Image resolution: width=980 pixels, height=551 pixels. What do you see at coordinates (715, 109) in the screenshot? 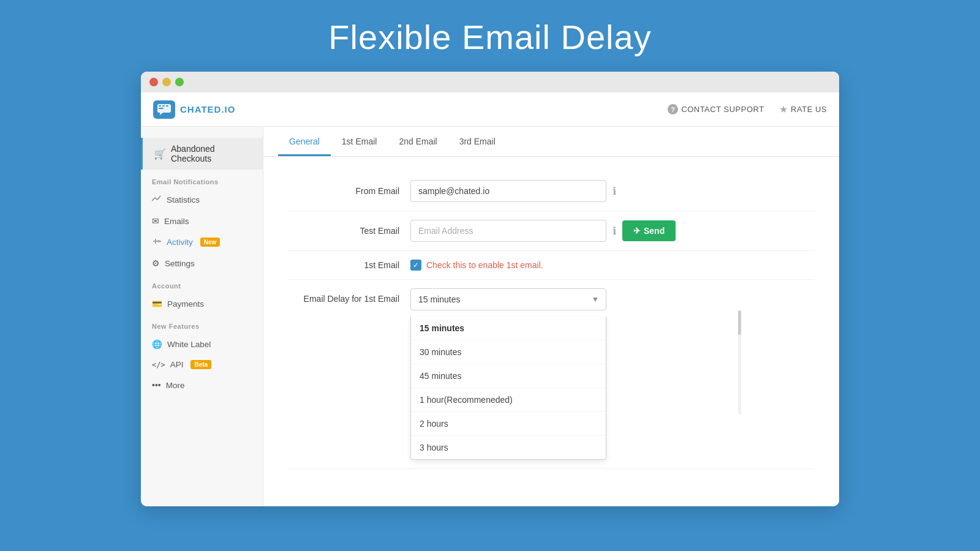
I see `contact-support-button: ? CONTACT SUPPORT` at bounding box center [715, 109].